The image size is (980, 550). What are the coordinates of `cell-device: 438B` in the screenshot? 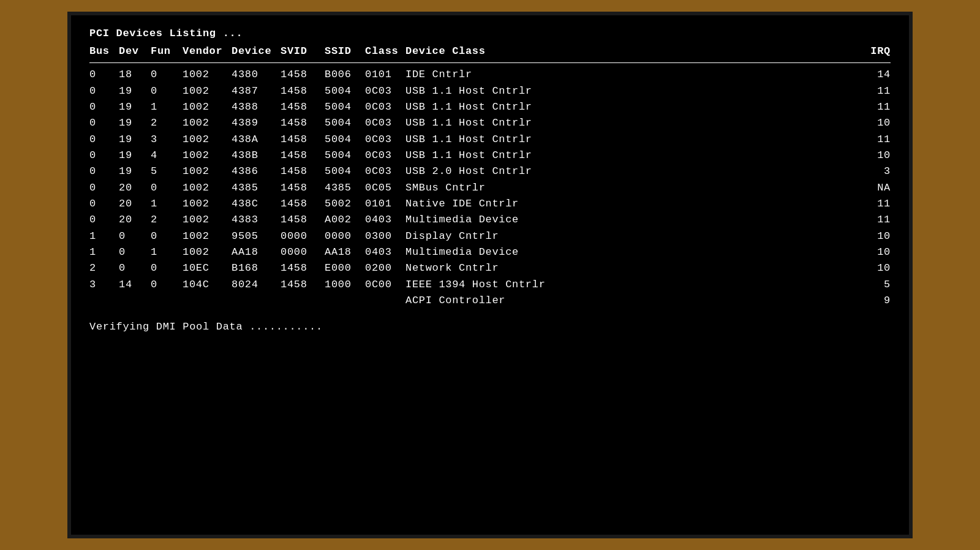 It's located at (256, 156).